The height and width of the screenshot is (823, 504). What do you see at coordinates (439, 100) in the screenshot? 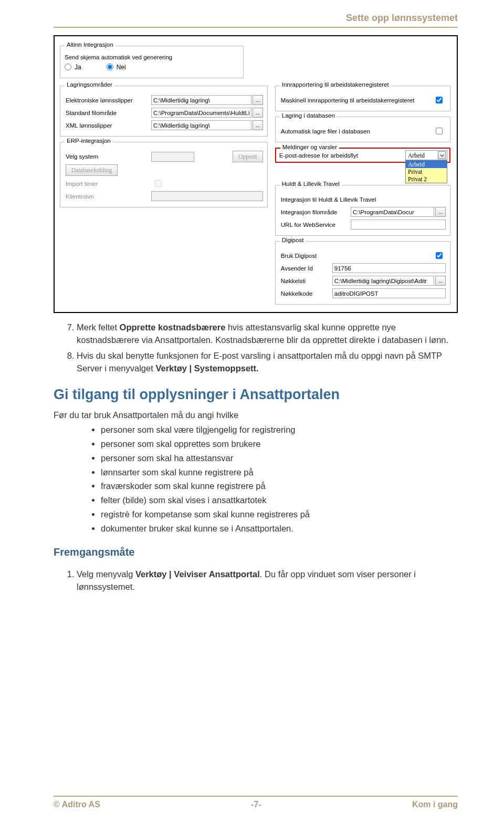
I see `maskinell-checkbox` at bounding box center [439, 100].